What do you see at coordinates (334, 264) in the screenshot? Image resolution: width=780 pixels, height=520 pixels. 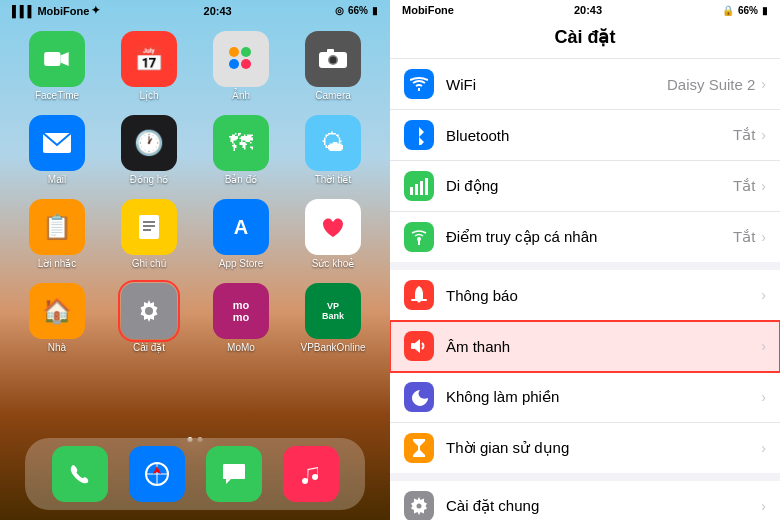 I see `app-label-suckhoe: Sức khoẻ` at bounding box center [334, 264].